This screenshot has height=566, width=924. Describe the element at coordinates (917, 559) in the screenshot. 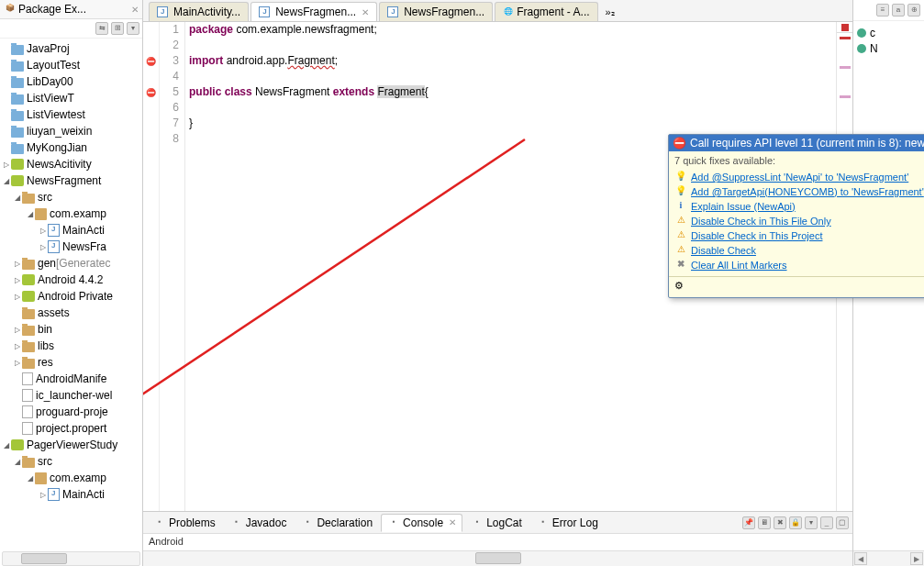

I see `scroll-right-icon: ▶` at that location.